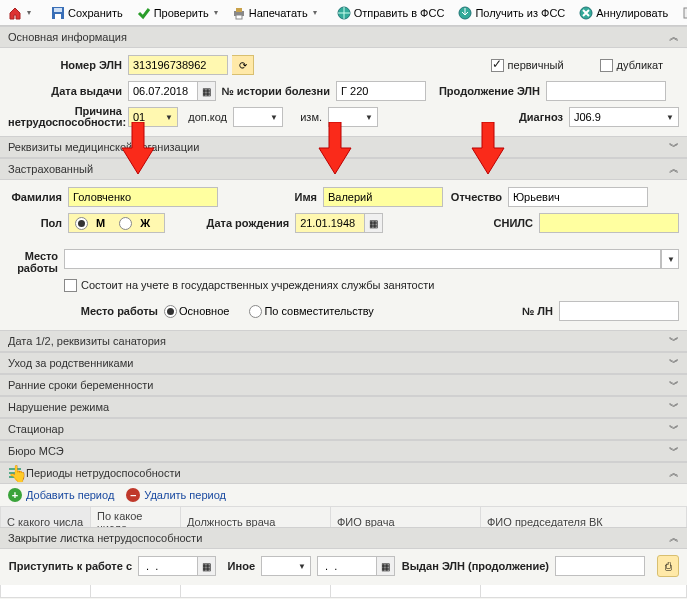 The width and height of the screenshot is (687, 599). Describe the element at coordinates (606, 91) in the screenshot. I see `cont-input` at that location.